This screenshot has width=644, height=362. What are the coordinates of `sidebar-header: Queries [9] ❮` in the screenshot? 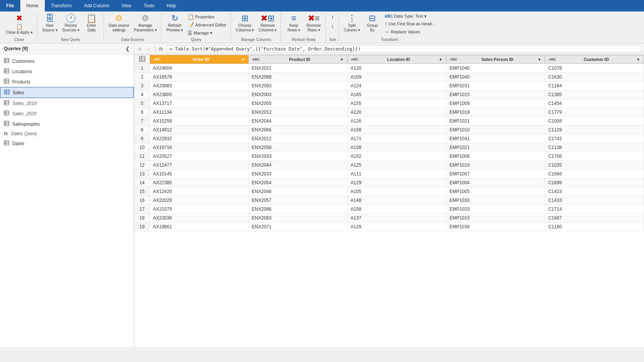 It's located at (67, 49).